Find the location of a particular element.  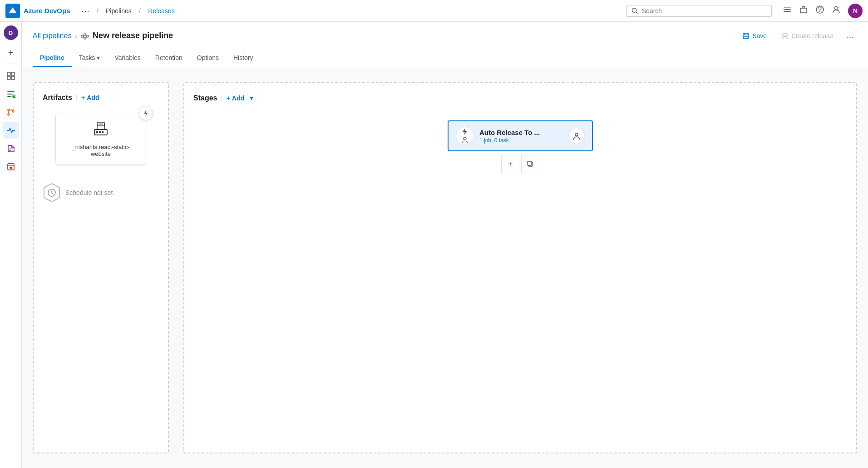

stage-info: Auto Release To ... 1 job, 0 task is located at coordinates (521, 136).